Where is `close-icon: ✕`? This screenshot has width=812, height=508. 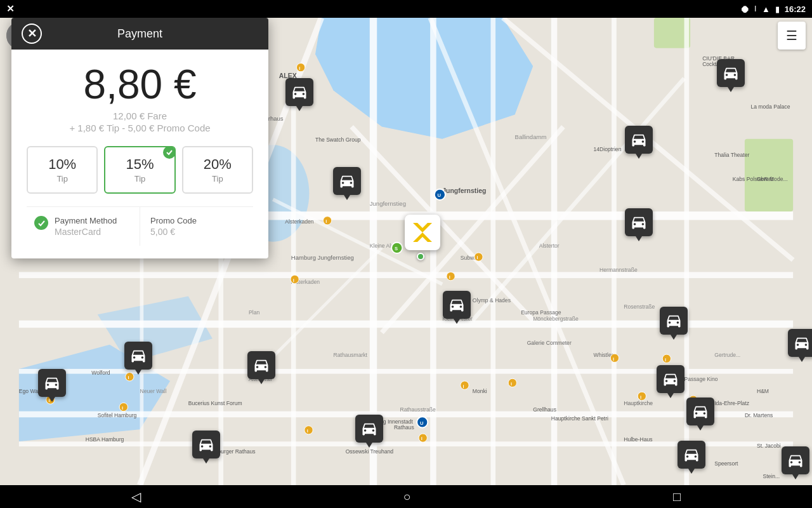 close-icon: ✕ is located at coordinates (32, 34).